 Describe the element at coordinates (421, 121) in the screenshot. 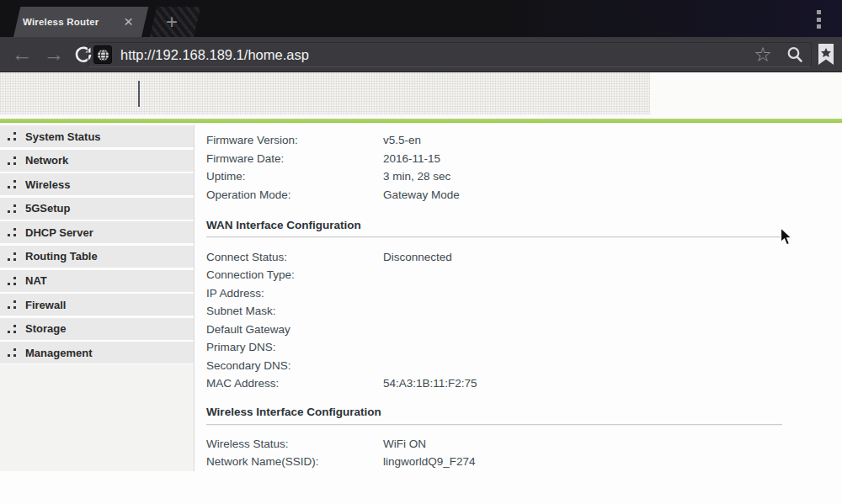

I see `accent-divider` at that location.